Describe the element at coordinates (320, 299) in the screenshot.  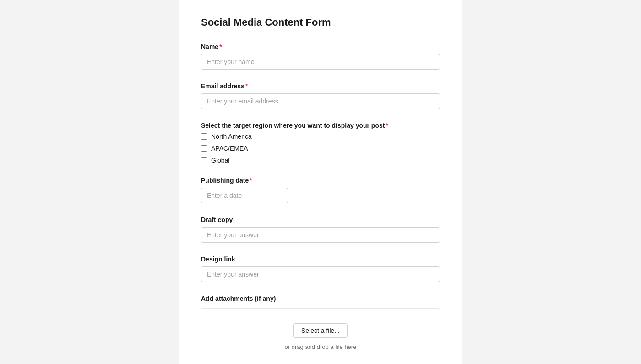
I see `attachments-label: Add attachments (if any)` at that location.